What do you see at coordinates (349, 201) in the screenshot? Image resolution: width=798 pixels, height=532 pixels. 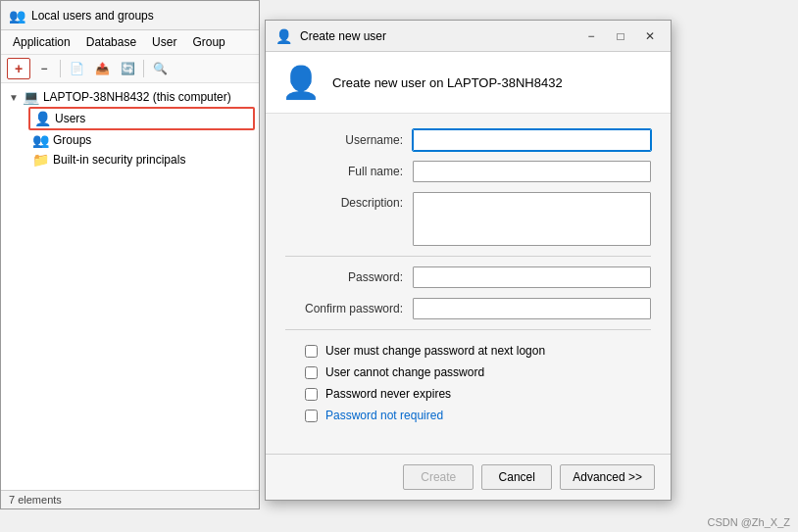 I see `description-label: Description:` at bounding box center [349, 201].